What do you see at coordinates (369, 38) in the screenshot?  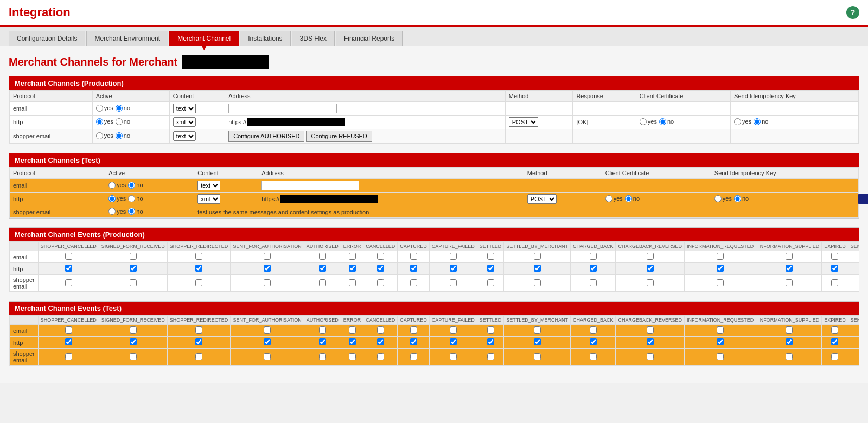 I see `tab-financial-reports: Financial Reports` at bounding box center [369, 38].